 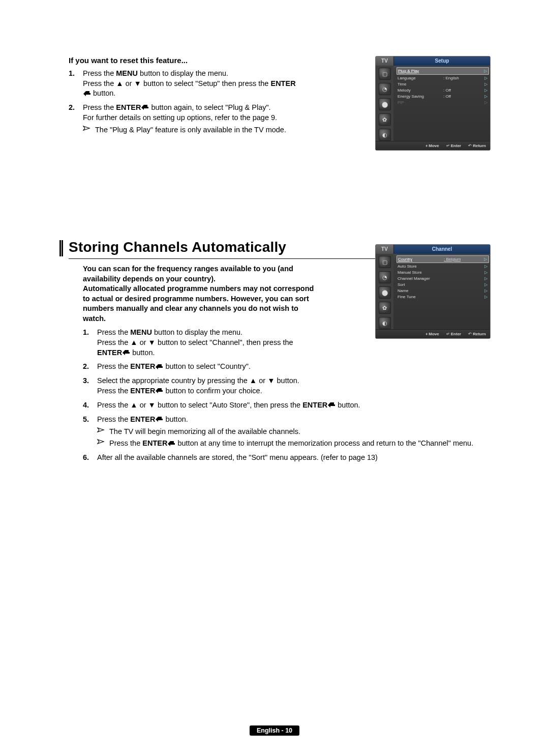 What do you see at coordinates (443, 272) in the screenshot?
I see `osd-row-manualstore: Manual Store▷` at bounding box center [443, 272].